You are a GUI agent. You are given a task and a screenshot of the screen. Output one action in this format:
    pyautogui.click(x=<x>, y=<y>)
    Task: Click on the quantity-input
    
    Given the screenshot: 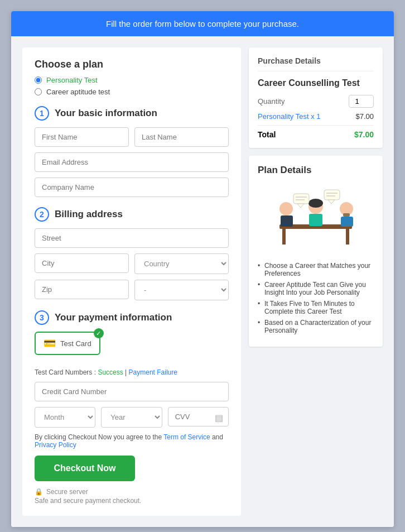 What is the action you would take?
    pyautogui.click(x=361, y=102)
    